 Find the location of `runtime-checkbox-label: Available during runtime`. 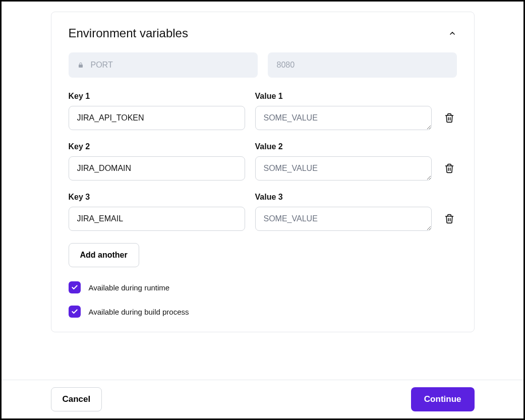

runtime-checkbox-label: Available during runtime is located at coordinates (129, 287).